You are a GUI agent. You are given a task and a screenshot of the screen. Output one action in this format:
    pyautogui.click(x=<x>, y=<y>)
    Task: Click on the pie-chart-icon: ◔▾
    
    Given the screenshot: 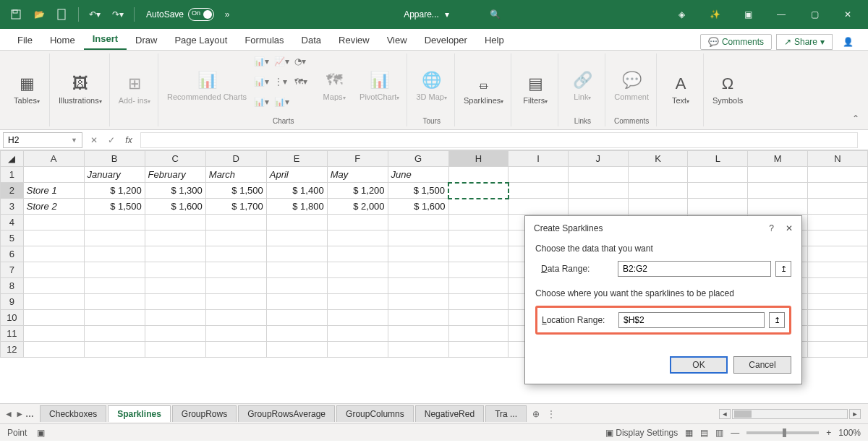 What is the action you would take?
    pyautogui.click(x=303, y=65)
    